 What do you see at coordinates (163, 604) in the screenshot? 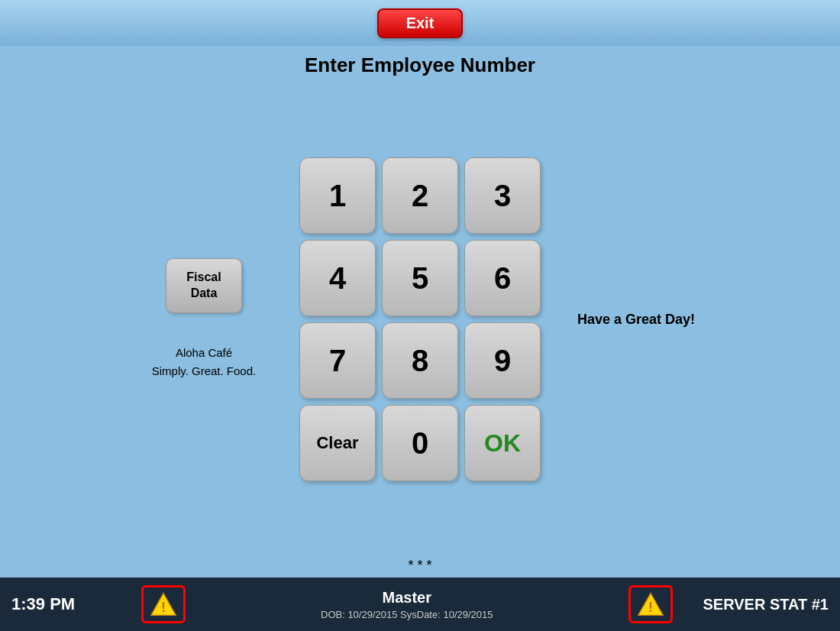
I see `warning-icon-left: !` at bounding box center [163, 604].